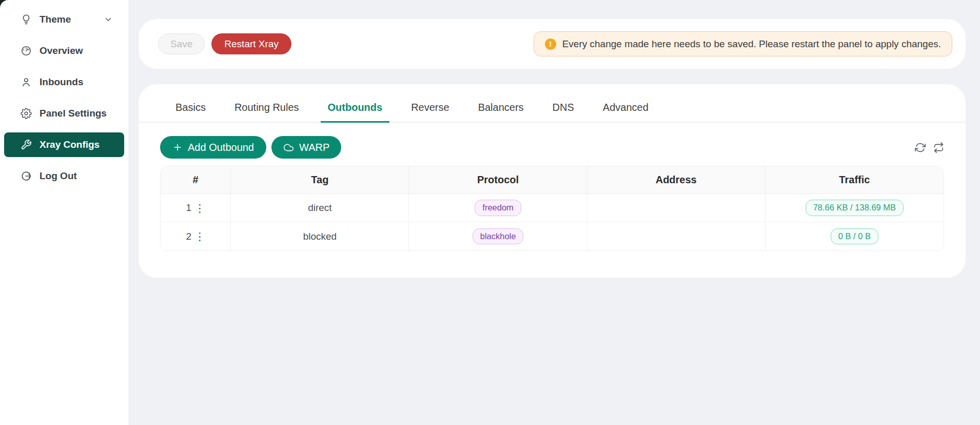  What do you see at coordinates (855, 208) in the screenshot?
I see `traffic-cell: 78.66 KB / 138.69 MB` at bounding box center [855, 208].